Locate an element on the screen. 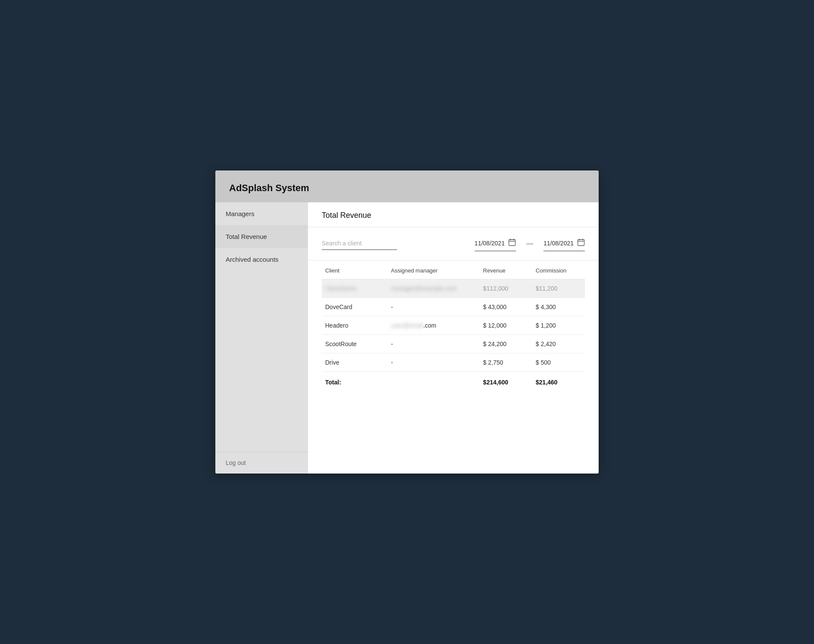 Image resolution: width=814 pixels, height=644 pixels. table-row: Headerouser@email.com$ 12,000$ 1,200 is located at coordinates (453, 325).